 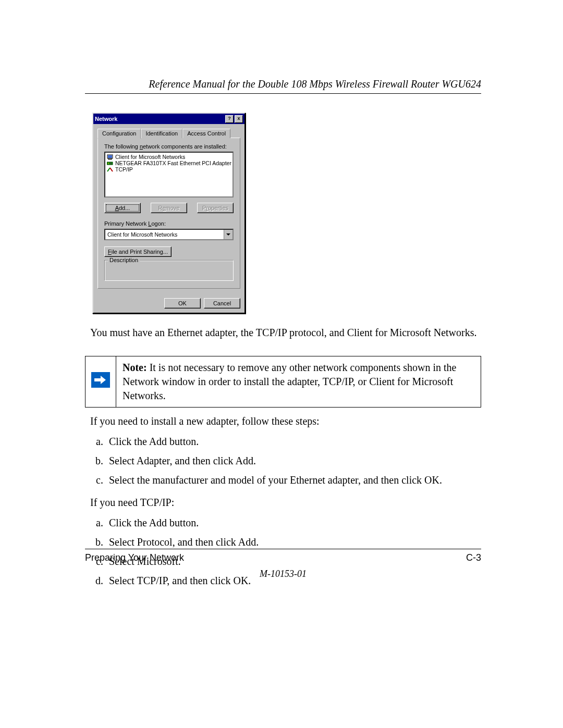 I want to click on close-icon: x, so click(x=239, y=119).